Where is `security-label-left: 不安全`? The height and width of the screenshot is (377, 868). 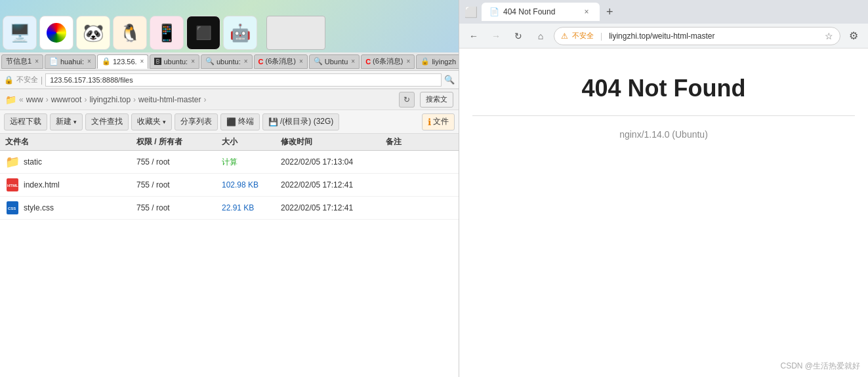
security-label-left: 不安全 is located at coordinates (28, 80).